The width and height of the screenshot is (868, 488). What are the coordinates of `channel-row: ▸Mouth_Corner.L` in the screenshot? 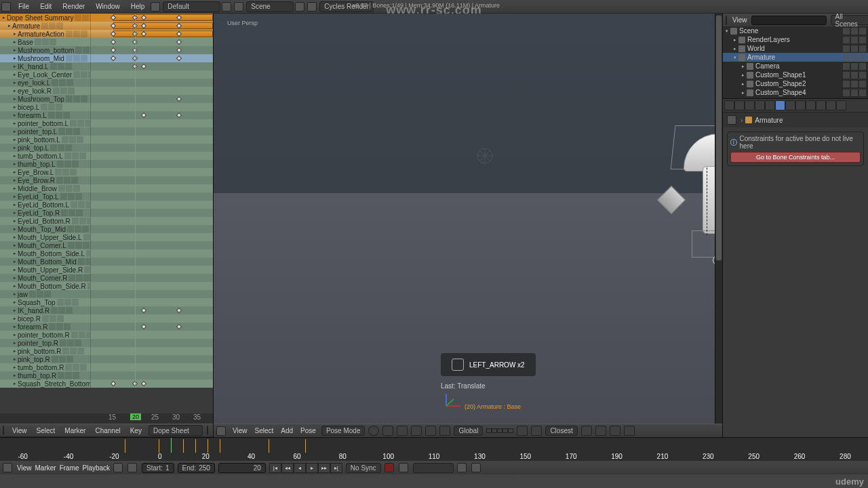 It's located at (106, 245).